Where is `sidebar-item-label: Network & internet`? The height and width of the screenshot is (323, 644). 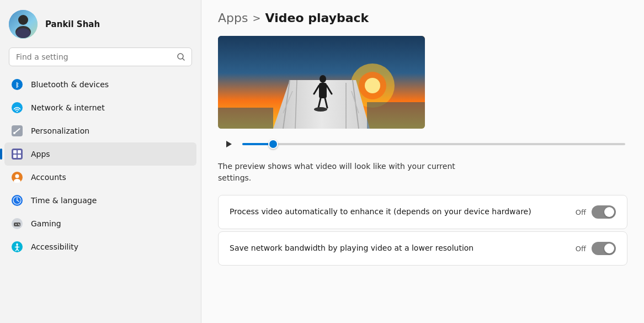 sidebar-item-label: Network & internet is located at coordinates (68, 108).